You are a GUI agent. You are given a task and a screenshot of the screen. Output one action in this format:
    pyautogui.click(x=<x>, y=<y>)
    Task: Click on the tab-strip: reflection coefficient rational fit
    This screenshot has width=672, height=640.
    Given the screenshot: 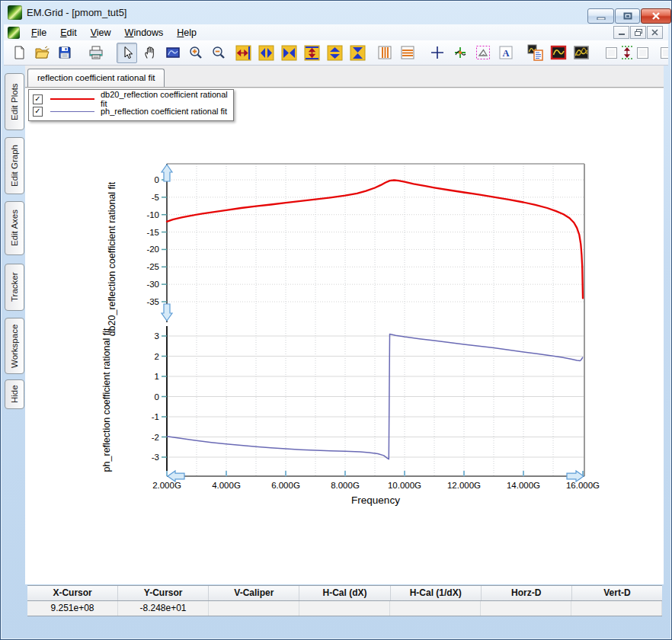 What is the action you would take?
    pyautogui.click(x=344, y=76)
    